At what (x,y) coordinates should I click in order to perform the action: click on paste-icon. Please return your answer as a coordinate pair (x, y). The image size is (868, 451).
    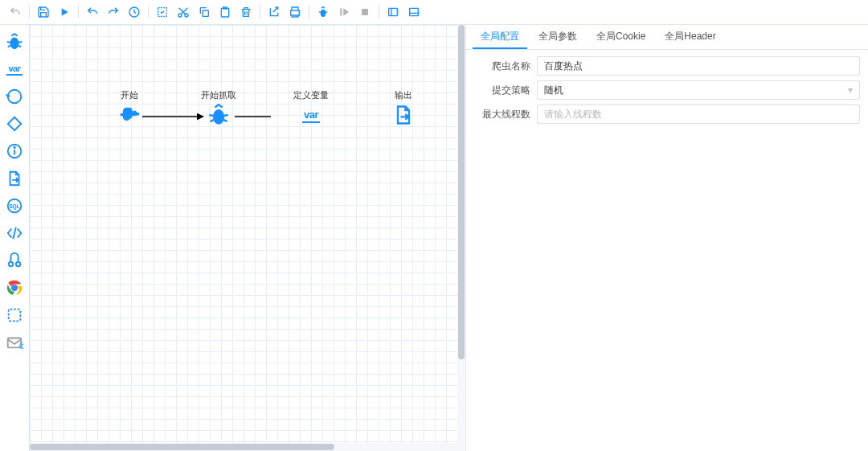
    Looking at the image, I should click on (225, 12).